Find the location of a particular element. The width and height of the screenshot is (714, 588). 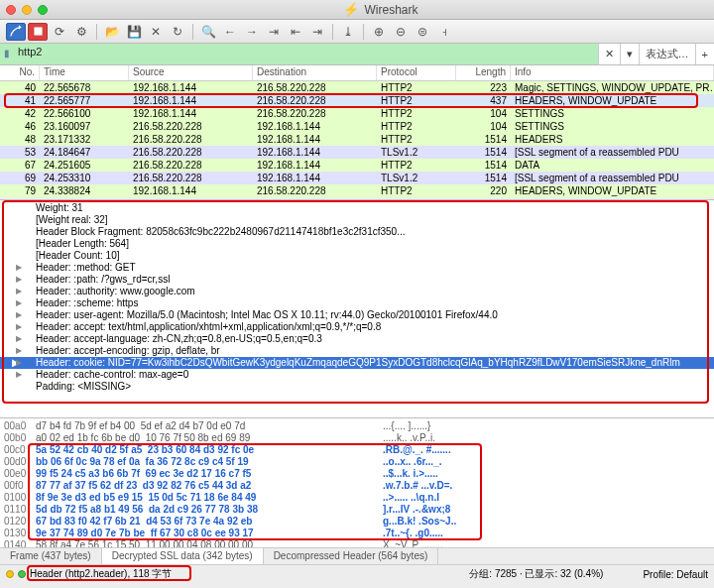

hex-row: 014058 8f a4 7e 56 1c 15 50 11 00 00 04 … is located at coordinates (357, 543).